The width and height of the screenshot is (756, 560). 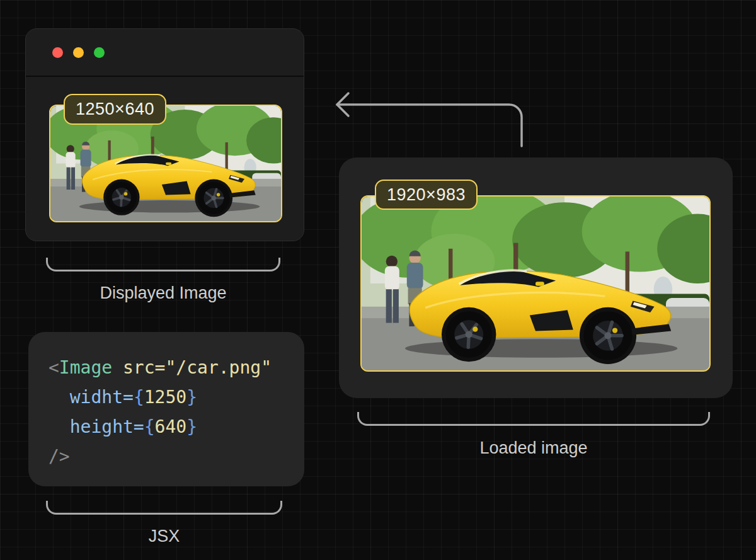 What do you see at coordinates (78, 53) in the screenshot?
I see `window-controls` at bounding box center [78, 53].